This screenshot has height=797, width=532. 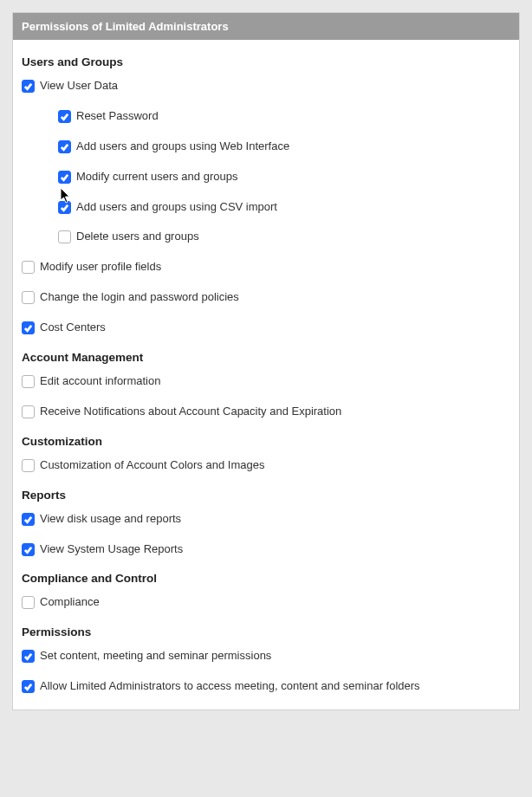 What do you see at coordinates (266, 26) in the screenshot?
I see `panel-title: Permissions of Limited Administrators` at bounding box center [266, 26].